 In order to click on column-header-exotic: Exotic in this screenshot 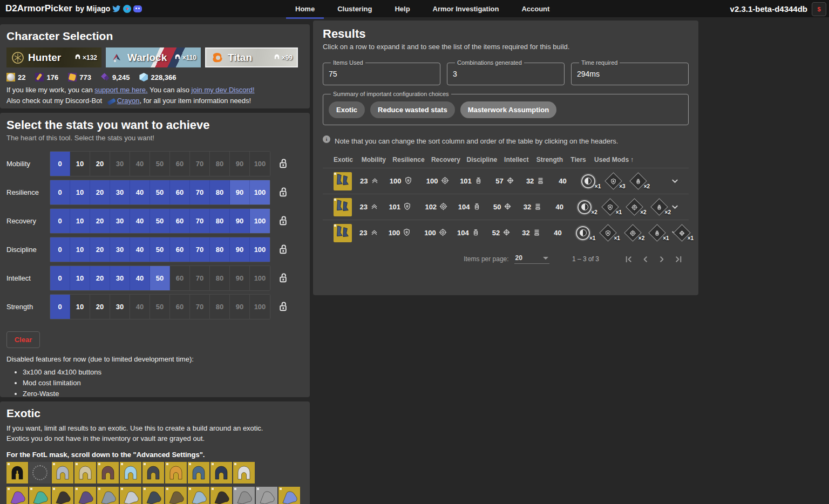, I will do `click(348, 160)`.